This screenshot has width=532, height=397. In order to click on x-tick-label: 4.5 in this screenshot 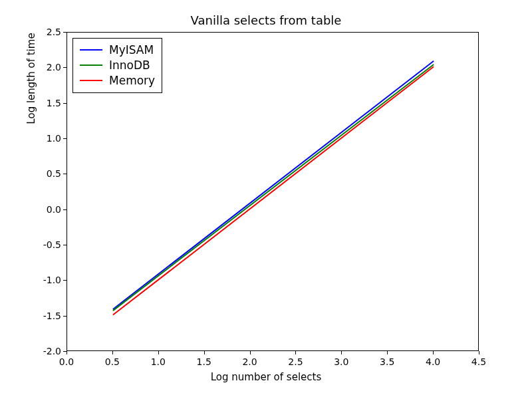, I will do `click(479, 362)`.